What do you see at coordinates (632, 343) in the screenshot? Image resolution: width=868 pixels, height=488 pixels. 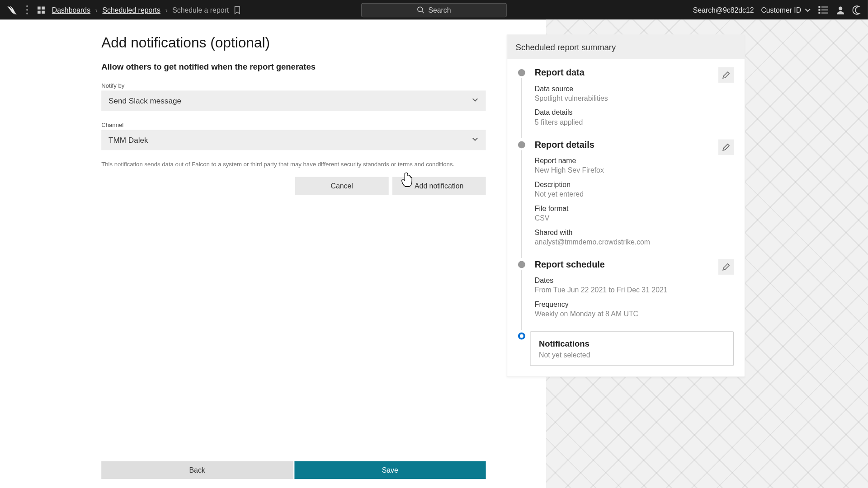 I see `notifications-title: Notifications` at bounding box center [632, 343].